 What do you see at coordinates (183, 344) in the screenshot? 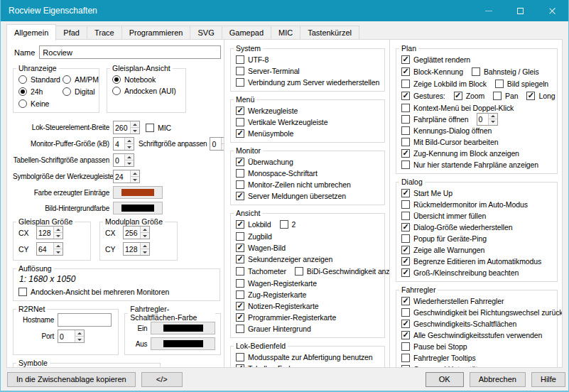
I see `throttle-off-color-button` at bounding box center [183, 344].